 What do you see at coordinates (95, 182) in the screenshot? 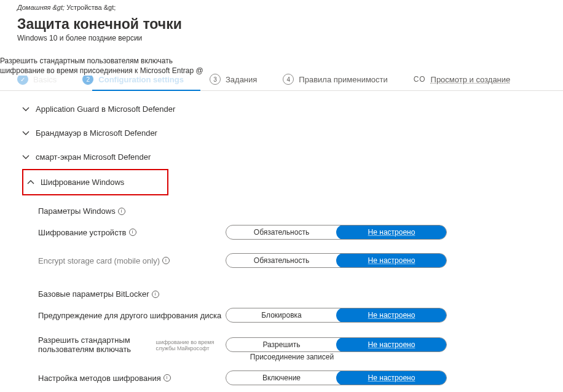
I see `accordion-windows-encryption: Шифрование Windows` at bounding box center [95, 182].